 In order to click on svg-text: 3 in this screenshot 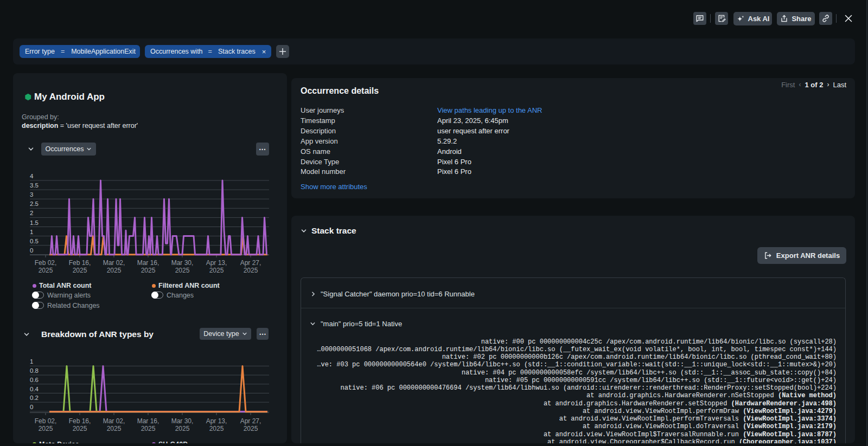, I will do `click(31, 195)`.